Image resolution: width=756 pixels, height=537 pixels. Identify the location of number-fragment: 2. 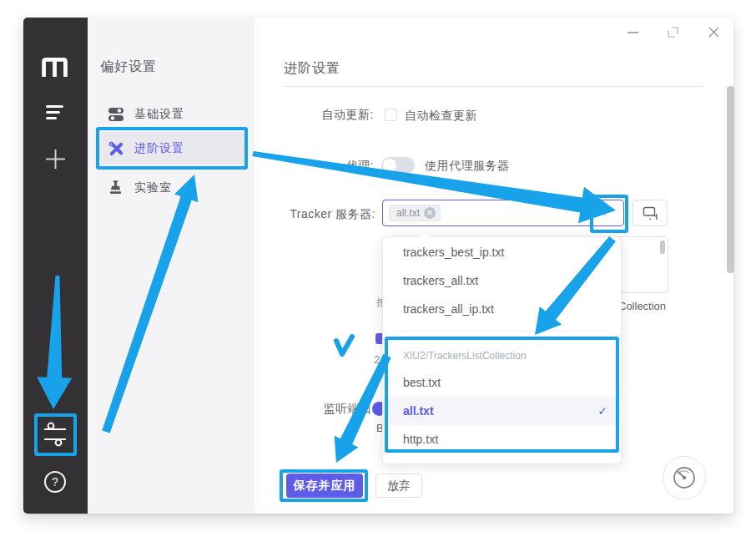
(377, 359).